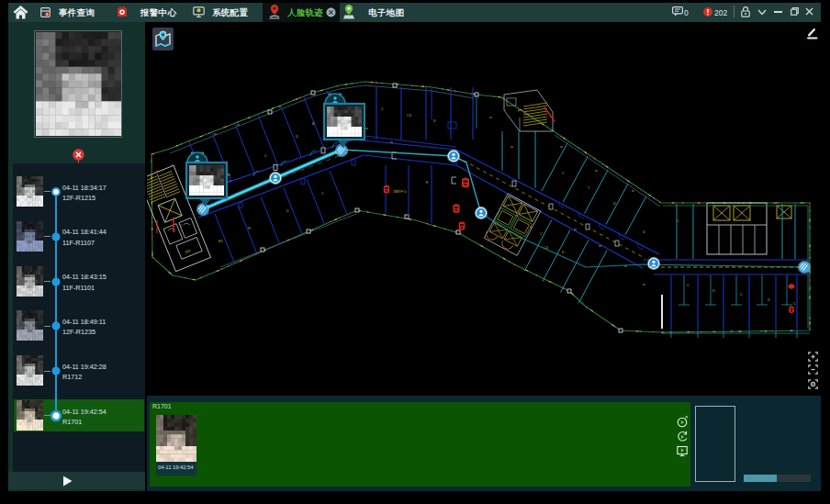  Describe the element at coordinates (409, 116) in the screenshot. I see `svg-text: C3` at that location.